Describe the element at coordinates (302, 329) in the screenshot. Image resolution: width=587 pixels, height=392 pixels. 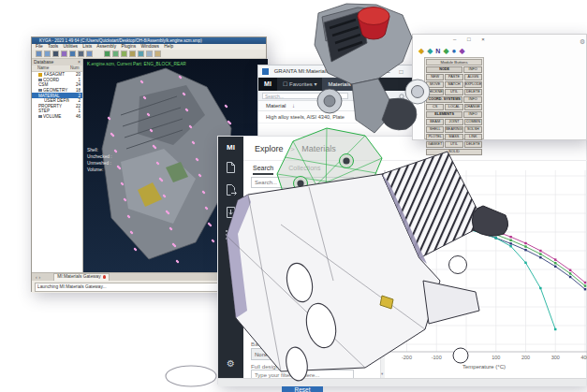
I see `material-sub-class-select: None selected ▾` at that location.